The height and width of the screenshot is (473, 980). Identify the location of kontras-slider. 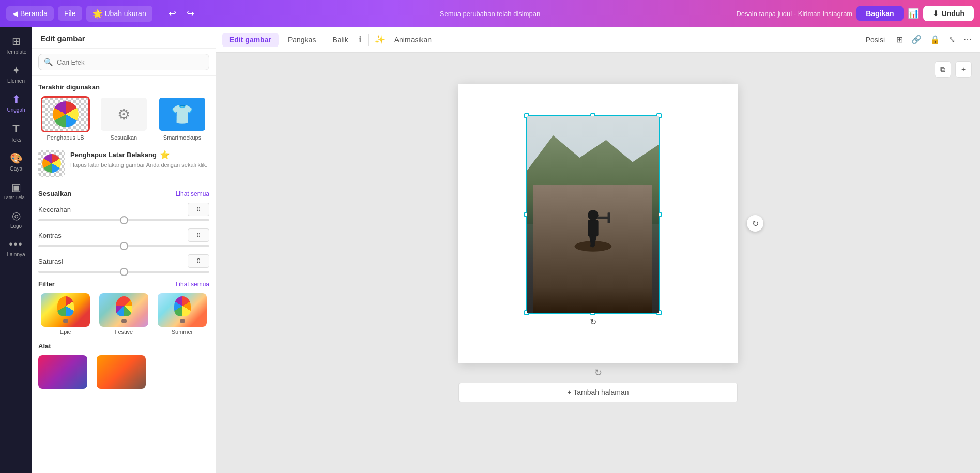
(124, 246).